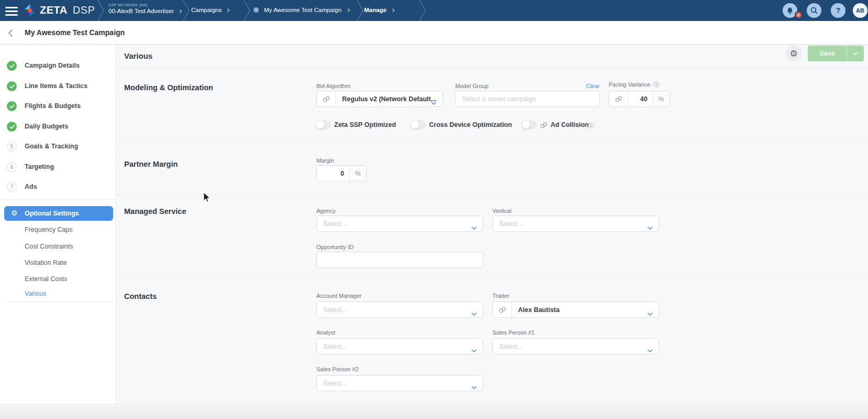 The height and width of the screenshot is (419, 868). What do you see at coordinates (790, 10) in the screenshot?
I see `bell-icon` at bounding box center [790, 10].